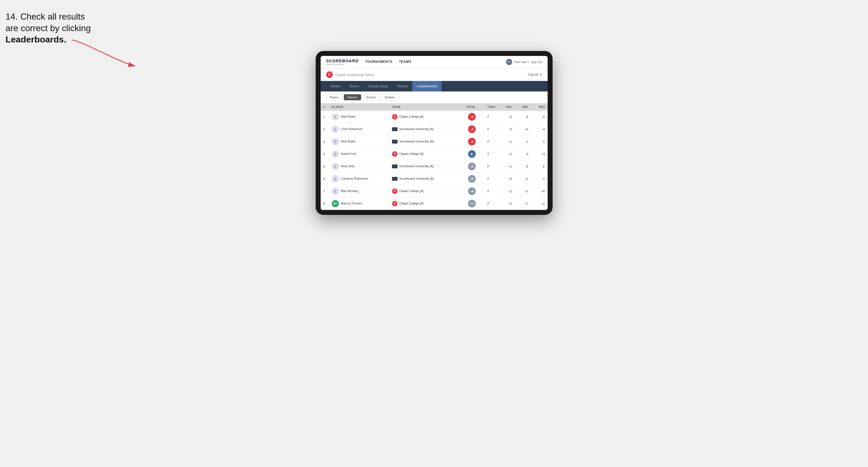 The image size is (868, 467). Describe the element at coordinates (379, 62) in the screenshot. I see `nav-tournaments: TOURNAMENTS` at that location.